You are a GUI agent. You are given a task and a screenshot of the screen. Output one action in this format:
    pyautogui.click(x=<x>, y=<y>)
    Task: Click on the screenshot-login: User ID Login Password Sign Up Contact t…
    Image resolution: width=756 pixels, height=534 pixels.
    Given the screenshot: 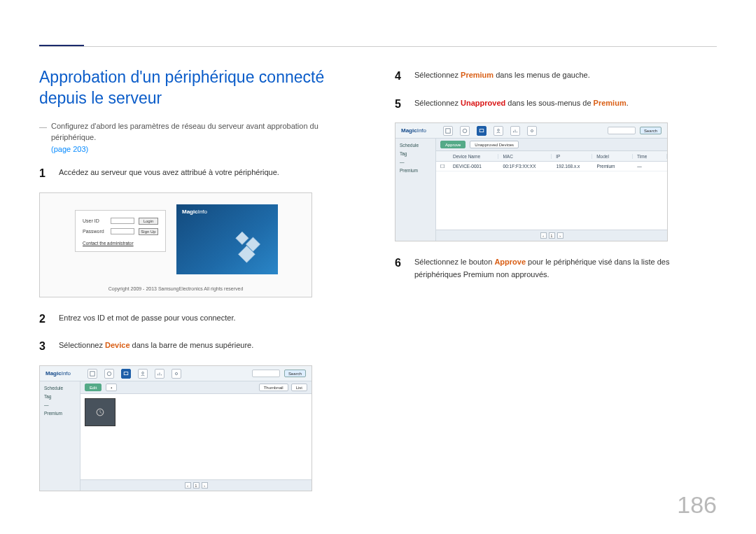 What is the action you would take?
    pyautogui.click(x=176, y=245)
    